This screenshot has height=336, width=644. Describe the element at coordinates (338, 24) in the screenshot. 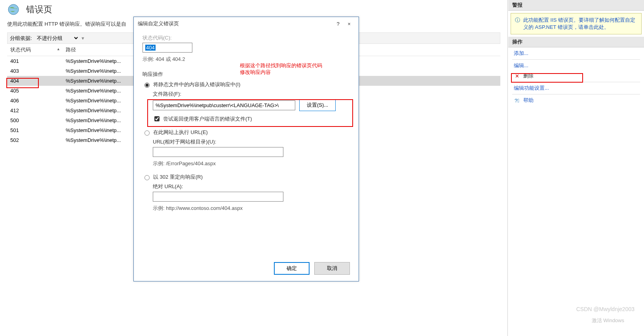

I see `help-button: ?` at that location.